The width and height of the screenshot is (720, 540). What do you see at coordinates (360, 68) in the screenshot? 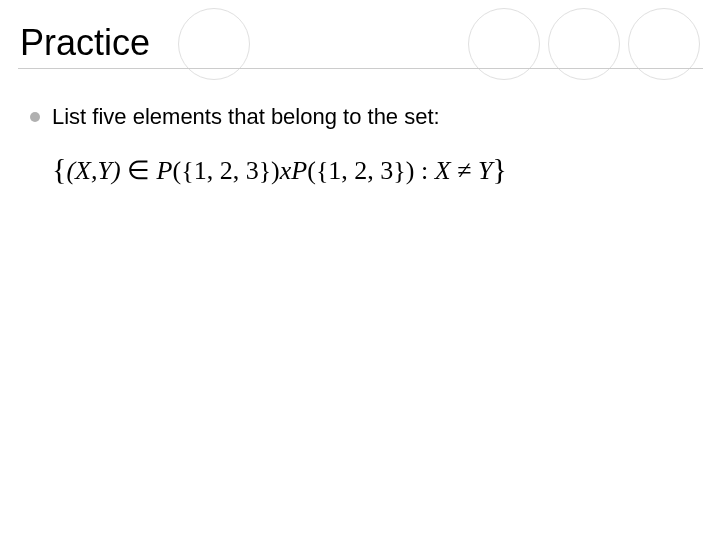
I see `title-underline` at bounding box center [360, 68].